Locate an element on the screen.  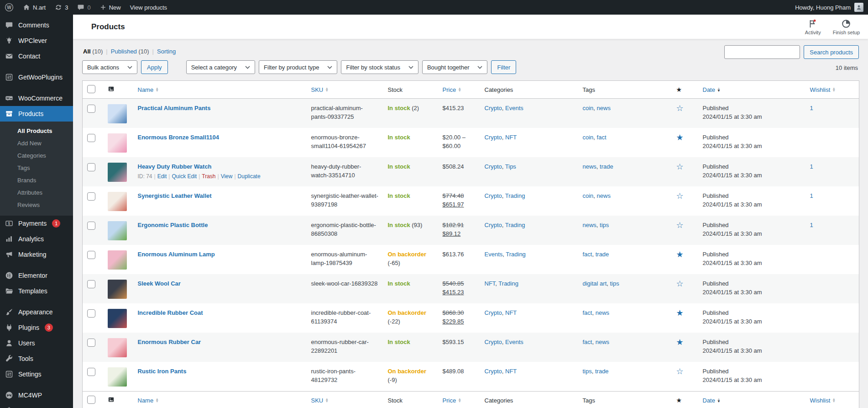
bulk-actions-select: Bulk actions is located at coordinates (110, 67).